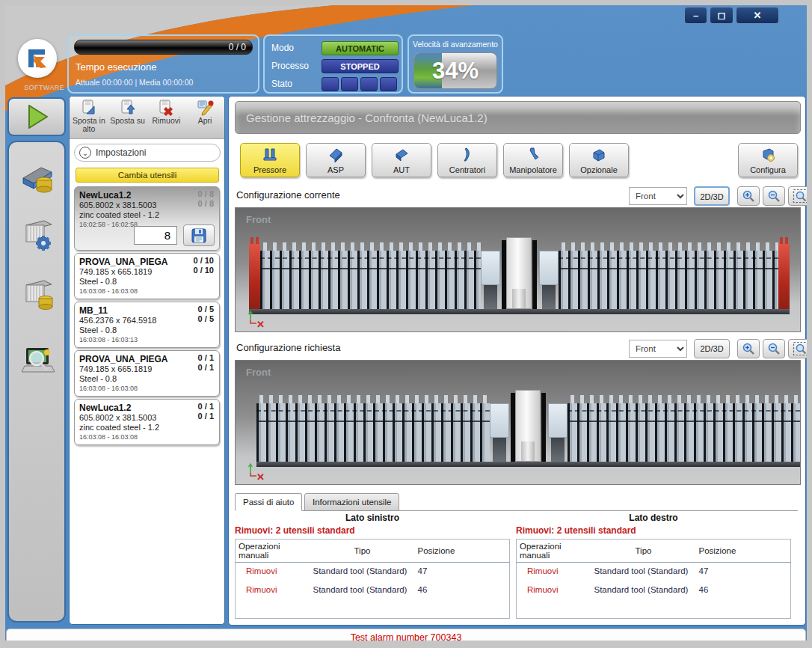 The width and height of the screenshot is (812, 648). What do you see at coordinates (38, 234) in the screenshot?
I see `sidebar-rack-setup-icon` at bounding box center [38, 234].